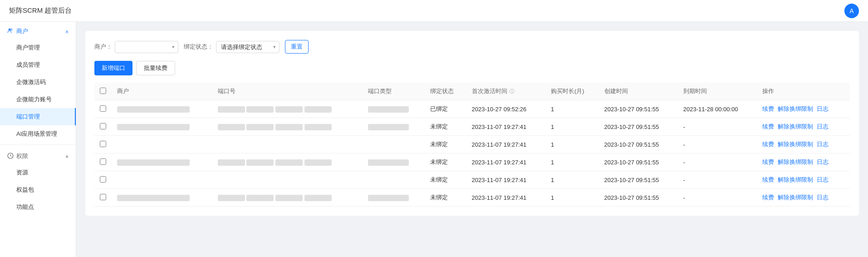 This screenshot has height=257, width=868. What do you see at coordinates (38, 48) in the screenshot?
I see `sidebar-item-merchant-mgmt: 商户管理` at bounding box center [38, 48].